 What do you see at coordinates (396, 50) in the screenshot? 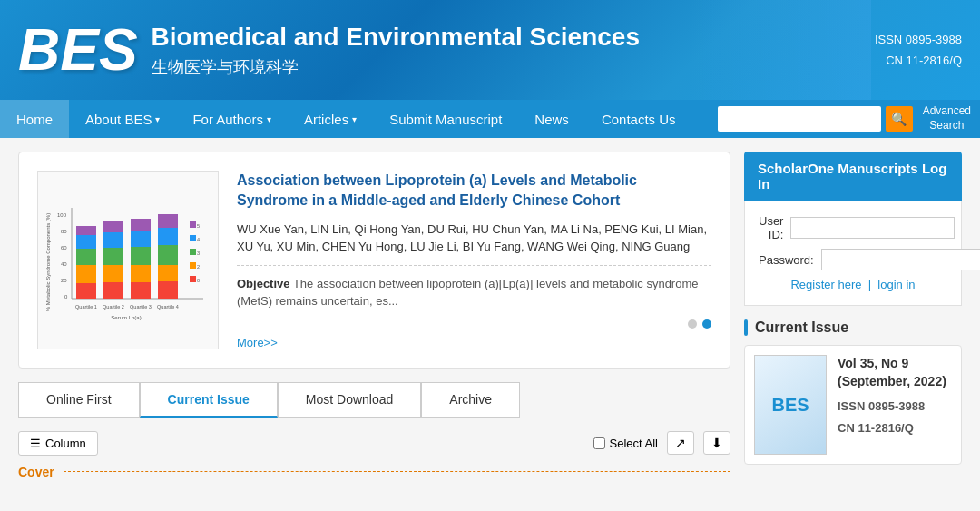
I see `header-title: Biomedical and Environmental Sciences 生物…` at bounding box center [396, 50].